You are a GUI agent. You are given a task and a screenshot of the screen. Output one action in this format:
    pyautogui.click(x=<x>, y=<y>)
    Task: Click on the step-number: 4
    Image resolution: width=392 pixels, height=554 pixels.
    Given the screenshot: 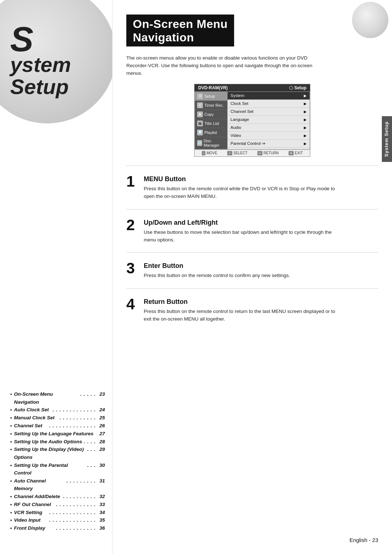 What is the action you would take?
    pyautogui.click(x=132, y=304)
    